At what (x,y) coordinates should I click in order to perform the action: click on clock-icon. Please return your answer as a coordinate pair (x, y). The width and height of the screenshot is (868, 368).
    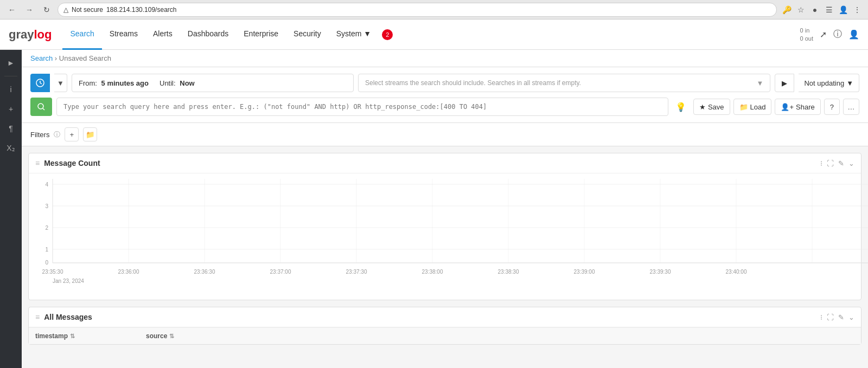
    Looking at the image, I should click on (40, 83).